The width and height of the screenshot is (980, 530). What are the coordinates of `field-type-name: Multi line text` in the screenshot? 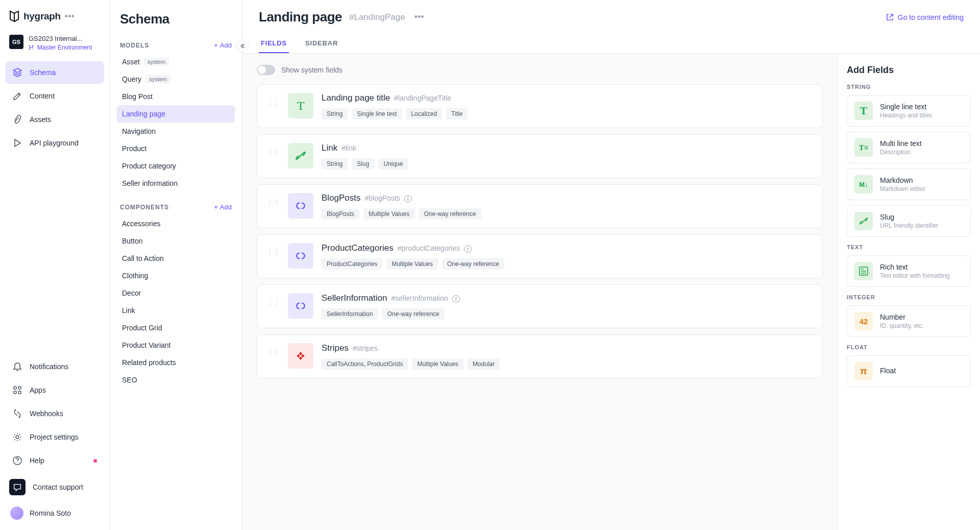 It's located at (901, 143).